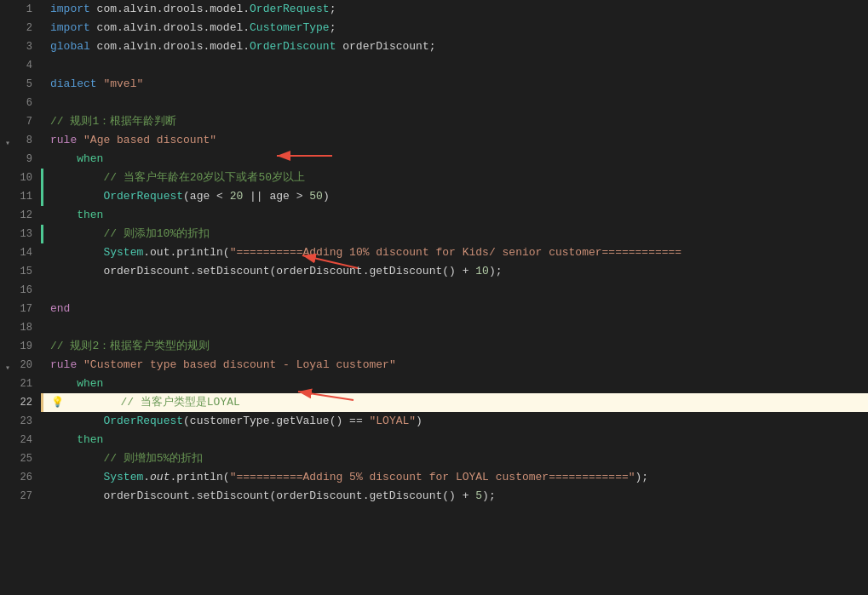 This screenshot has width=868, height=595. Describe the element at coordinates (456, 309) in the screenshot. I see `line-content: end` at that location.